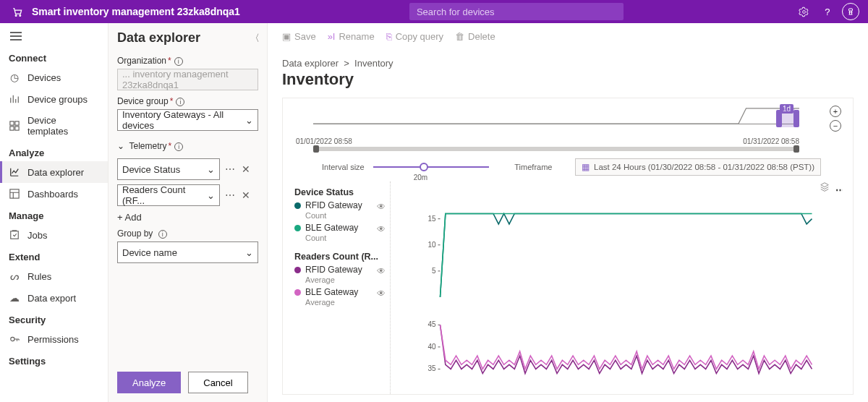 Image resolution: width=868 pixels, height=402 pixels. I want to click on nav-data-export: ☁Data export, so click(54, 298).